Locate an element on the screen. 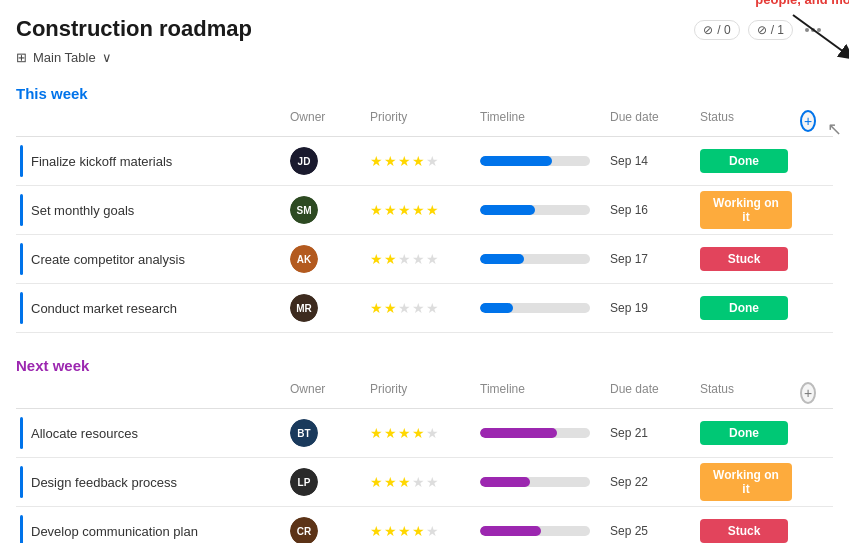  page-header: Construction roadmap ⊞ Main Table ∨ ⊘ / … is located at coordinates (424, 48).